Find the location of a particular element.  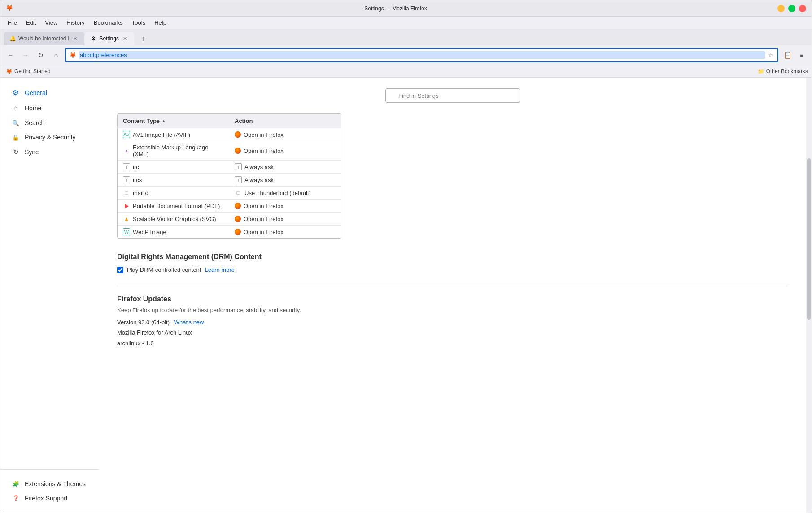

bookmark-getting-started: 🦊 Getting Started is located at coordinates (28, 71).